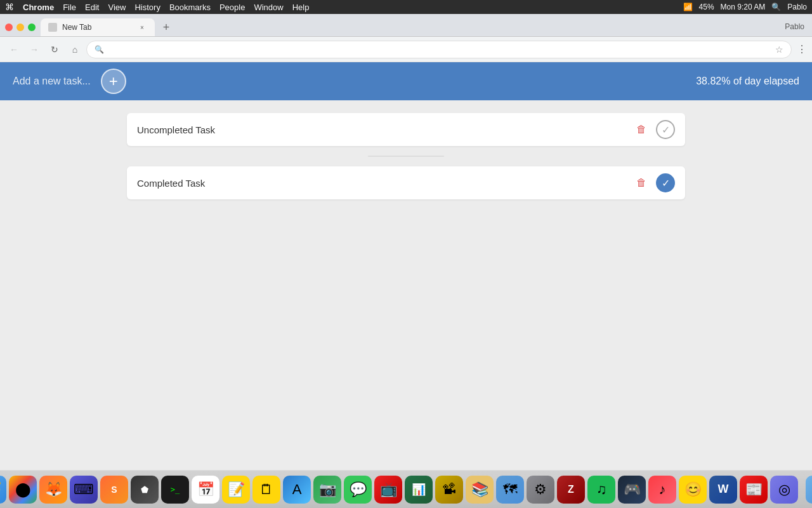  I want to click on tab-new-tab: New Tab ×, so click(98, 27).